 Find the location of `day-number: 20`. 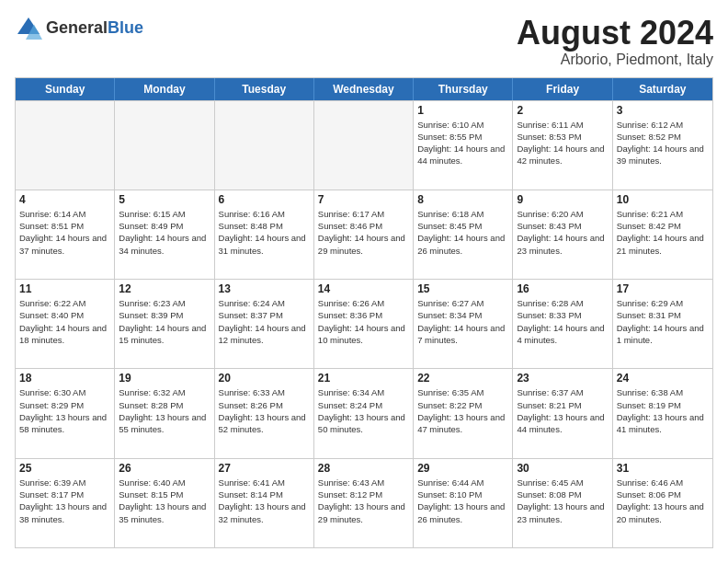

day-number: 20 is located at coordinates (265, 378).